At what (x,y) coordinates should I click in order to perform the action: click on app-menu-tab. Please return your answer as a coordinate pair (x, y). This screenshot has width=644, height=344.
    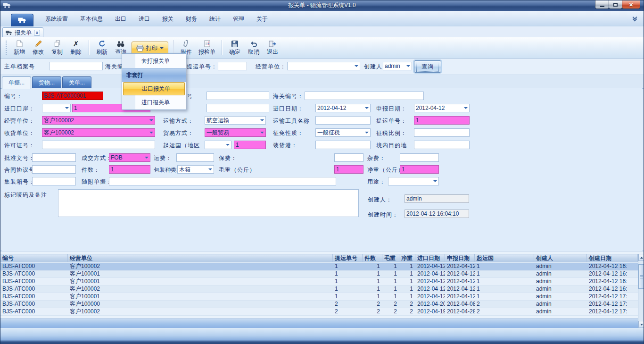
    Looking at the image, I should click on (22, 20).